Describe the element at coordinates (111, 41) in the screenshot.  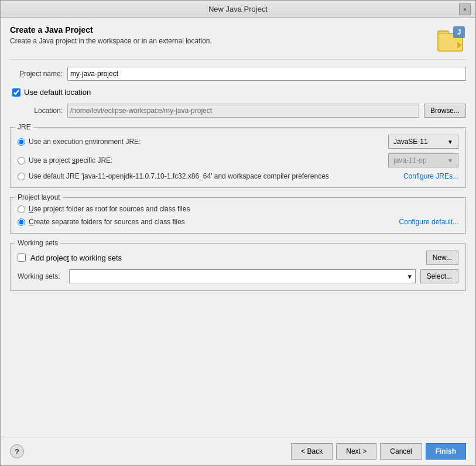
I see `page-description: Create a Java project in the workspace o…` at that location.